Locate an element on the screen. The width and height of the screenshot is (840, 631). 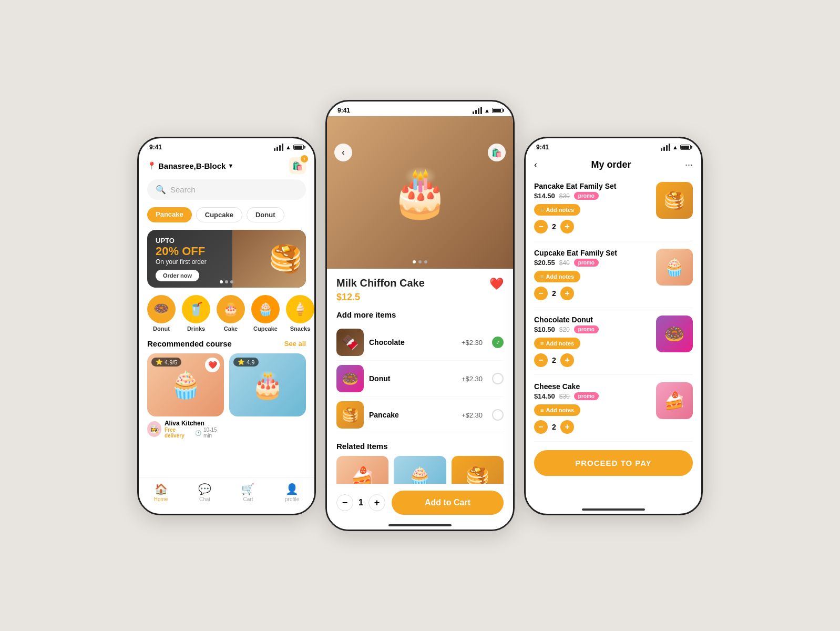
promo-tag-2: promo is located at coordinates (587, 263).